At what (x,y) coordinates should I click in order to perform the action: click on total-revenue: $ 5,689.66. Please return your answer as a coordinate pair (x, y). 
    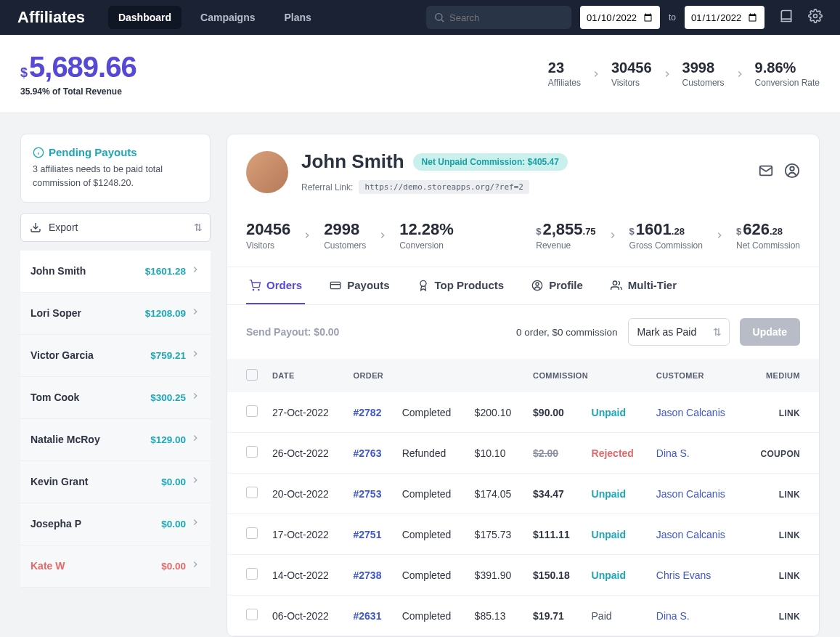
    Looking at the image, I should click on (78, 67).